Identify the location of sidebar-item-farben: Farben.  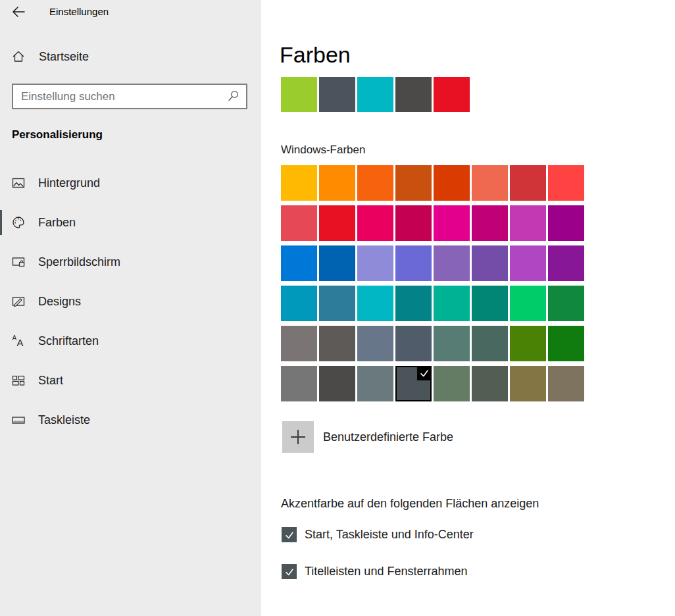
(130, 222).